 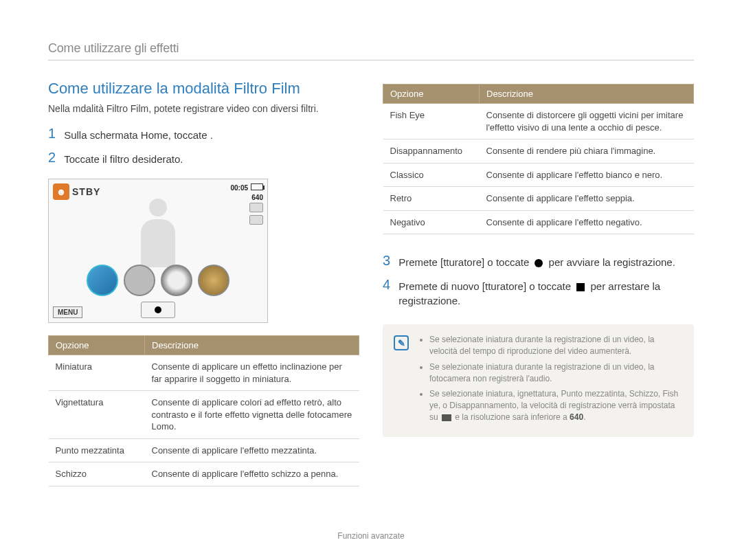 What do you see at coordinates (252, 474) in the screenshot?
I see `option-desc: Consente di applicare l'effetto schizzo …` at bounding box center [252, 474].